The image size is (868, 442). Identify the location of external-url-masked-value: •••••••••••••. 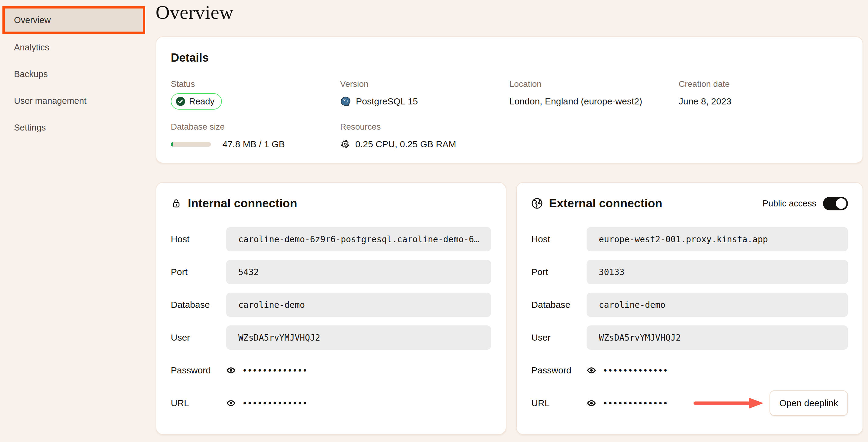
(636, 403).